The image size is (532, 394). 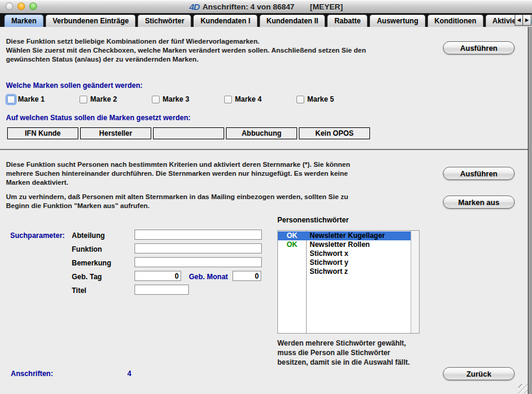 I want to click on list-item: OK Newsletter Kugellager, so click(x=344, y=236).